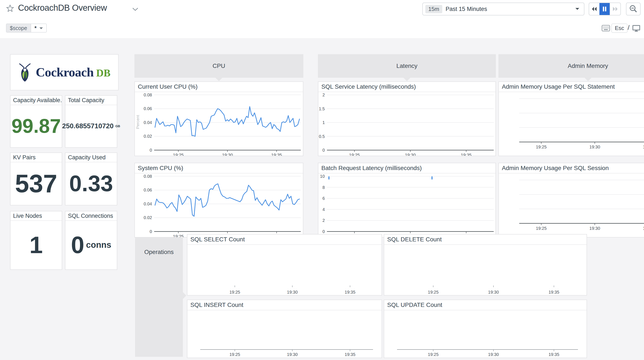  What do you see at coordinates (219, 168) in the screenshot?
I see `widget-title: System CPU (%)` at bounding box center [219, 168].